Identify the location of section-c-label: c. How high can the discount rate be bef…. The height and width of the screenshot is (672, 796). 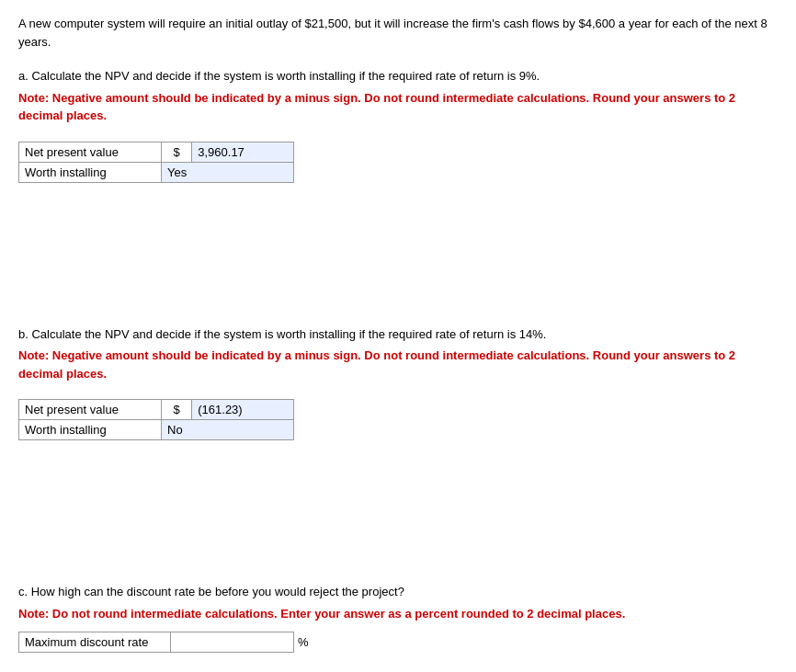
(398, 592).